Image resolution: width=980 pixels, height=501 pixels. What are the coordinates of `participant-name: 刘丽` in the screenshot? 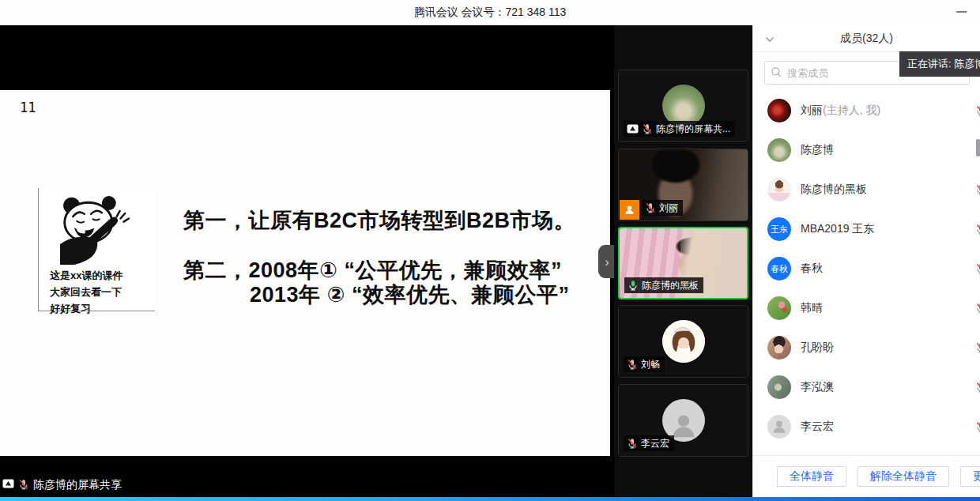 It's located at (669, 209).